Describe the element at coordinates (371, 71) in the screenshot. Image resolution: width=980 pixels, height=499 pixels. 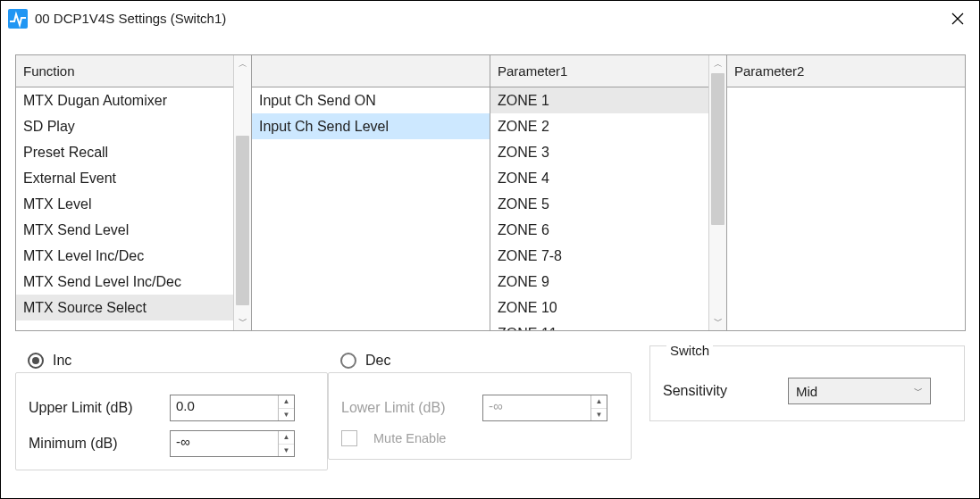
I see `option-header` at that location.